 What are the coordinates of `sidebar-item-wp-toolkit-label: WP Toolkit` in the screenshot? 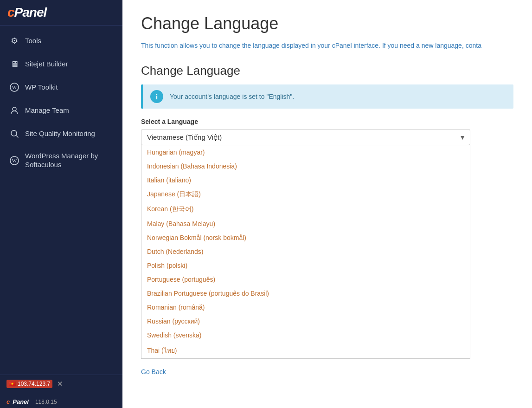 It's located at (41, 87).